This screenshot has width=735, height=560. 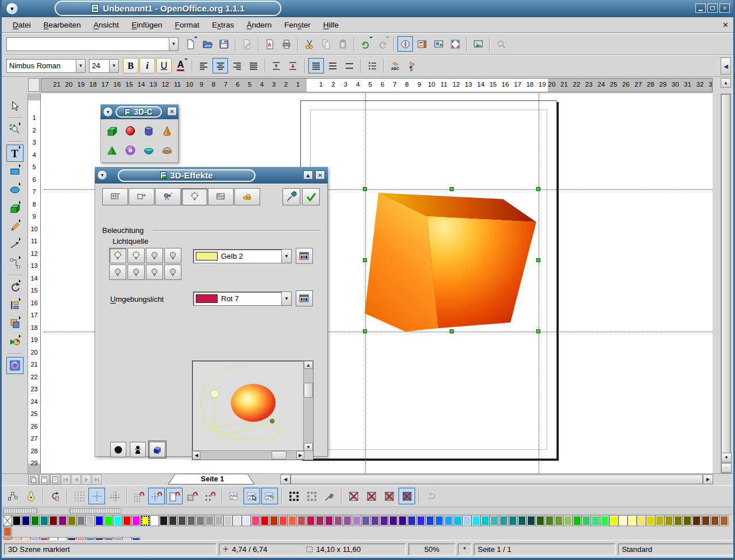 I want to click on tab-material, so click(x=247, y=197).